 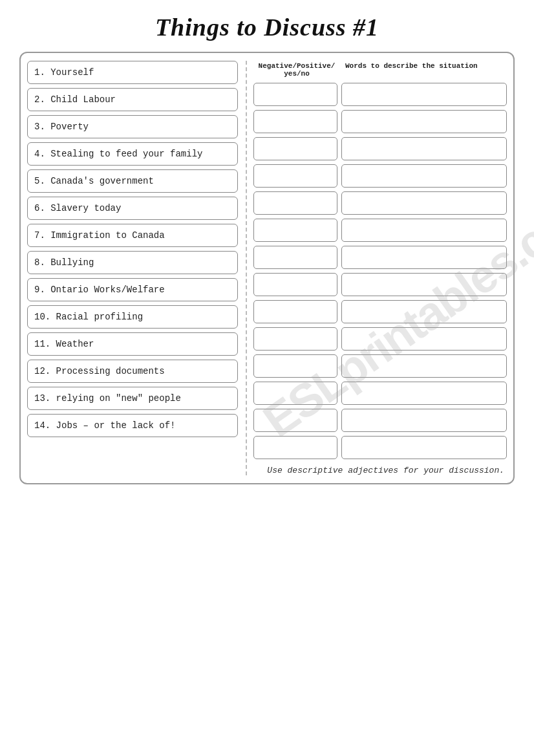 I want to click on topic-item-5: 5. Canada's government, so click(x=133, y=181).